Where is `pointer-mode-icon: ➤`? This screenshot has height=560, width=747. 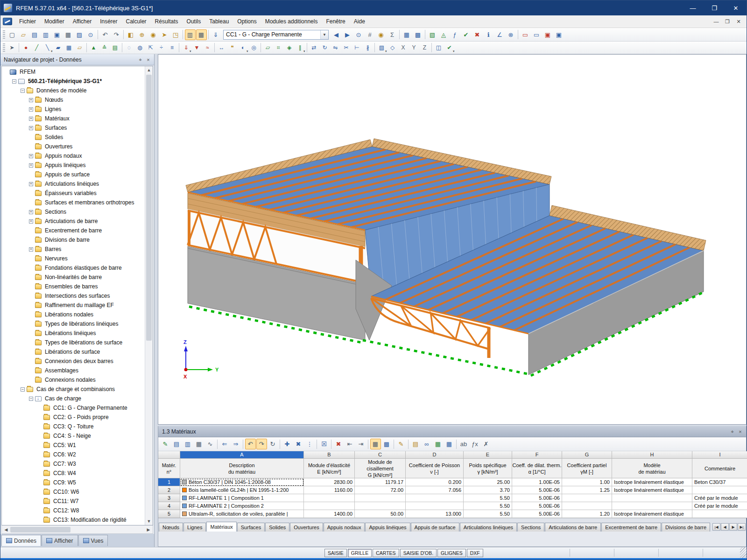
pointer-mode-icon: ➤ is located at coordinates (164, 35).